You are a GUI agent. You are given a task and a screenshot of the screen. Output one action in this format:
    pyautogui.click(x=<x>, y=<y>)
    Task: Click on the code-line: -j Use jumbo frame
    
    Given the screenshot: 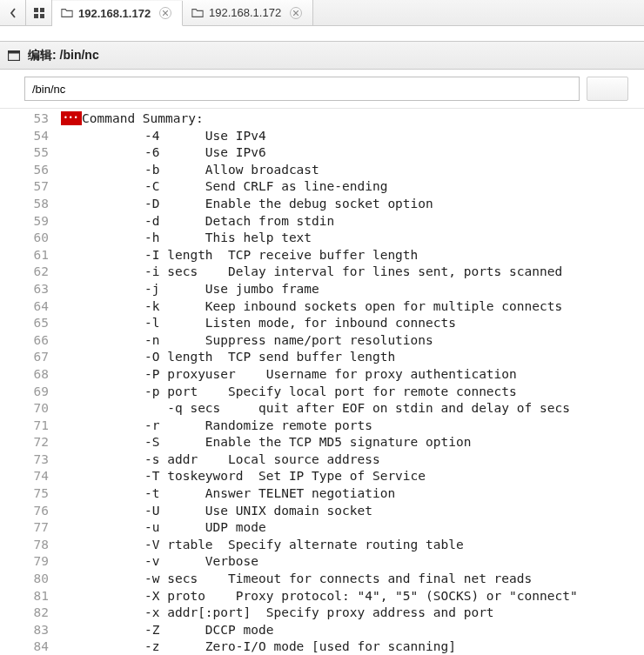 What is the action you would take?
    pyautogui.click(x=352, y=290)
    